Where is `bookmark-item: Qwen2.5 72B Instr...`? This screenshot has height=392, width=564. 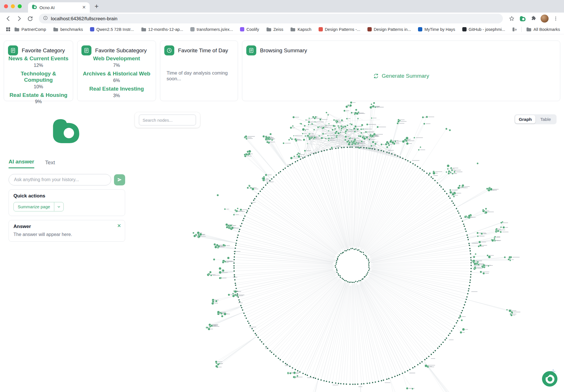
bookmark-item: Qwen2.5 72B Instr... is located at coordinates (112, 29).